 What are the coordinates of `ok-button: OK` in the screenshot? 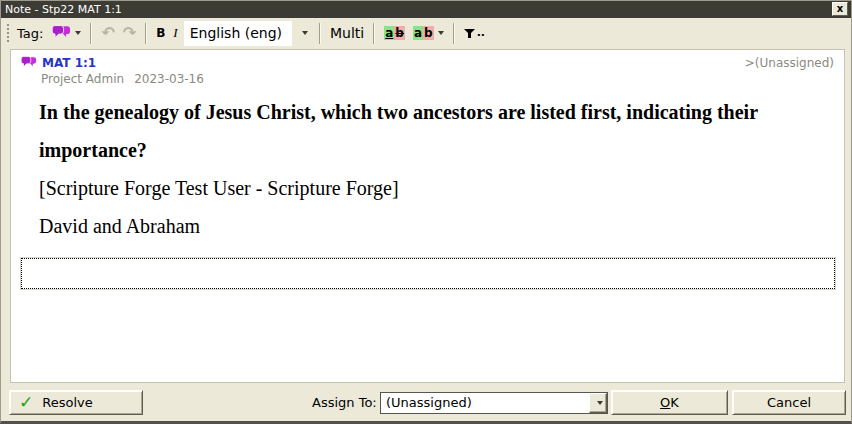 It's located at (670, 402).